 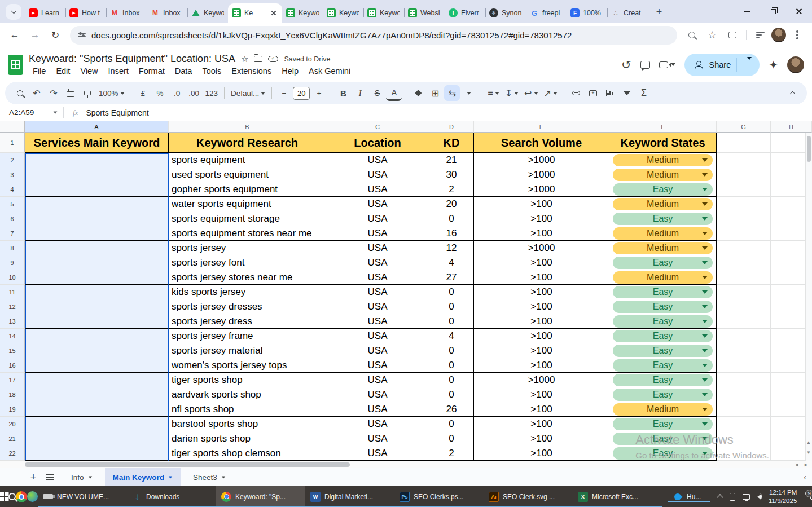 I want to click on reading-list-button, so click(x=760, y=35).